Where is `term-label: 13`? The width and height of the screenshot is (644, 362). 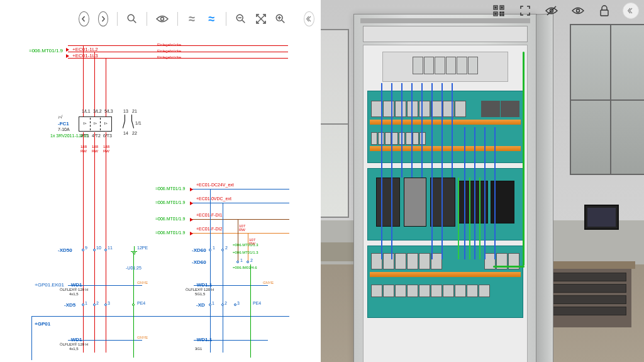 term-label: 13 is located at coordinates (126, 111).